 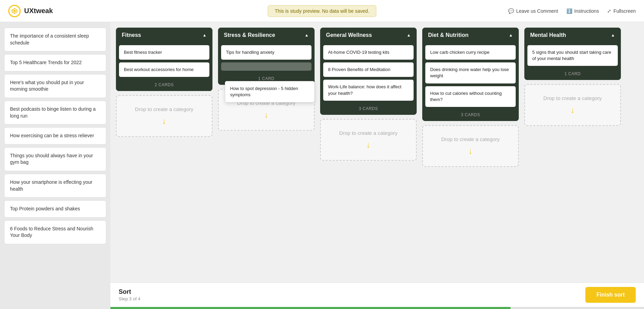 What do you see at coordinates (164, 52) in the screenshot?
I see `table-row: Best fitness tracker` at bounding box center [164, 52].